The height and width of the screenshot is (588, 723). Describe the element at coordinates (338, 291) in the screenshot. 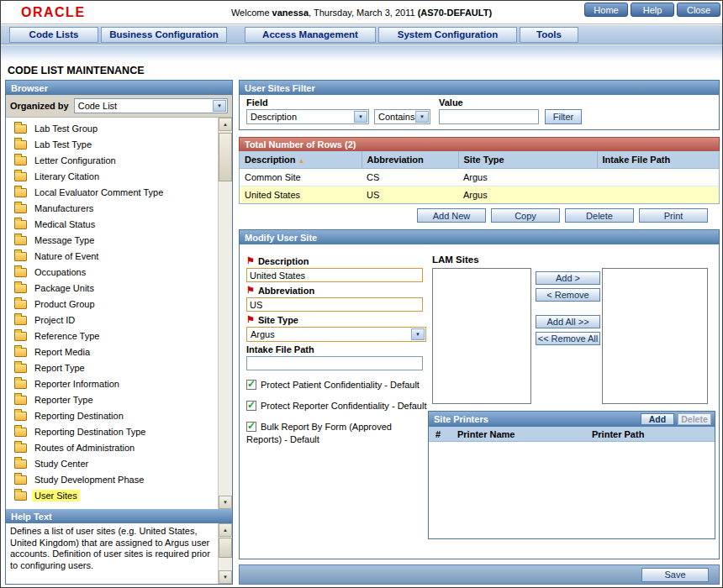

I see `abbreviation-label-row: Abbreviation` at that location.